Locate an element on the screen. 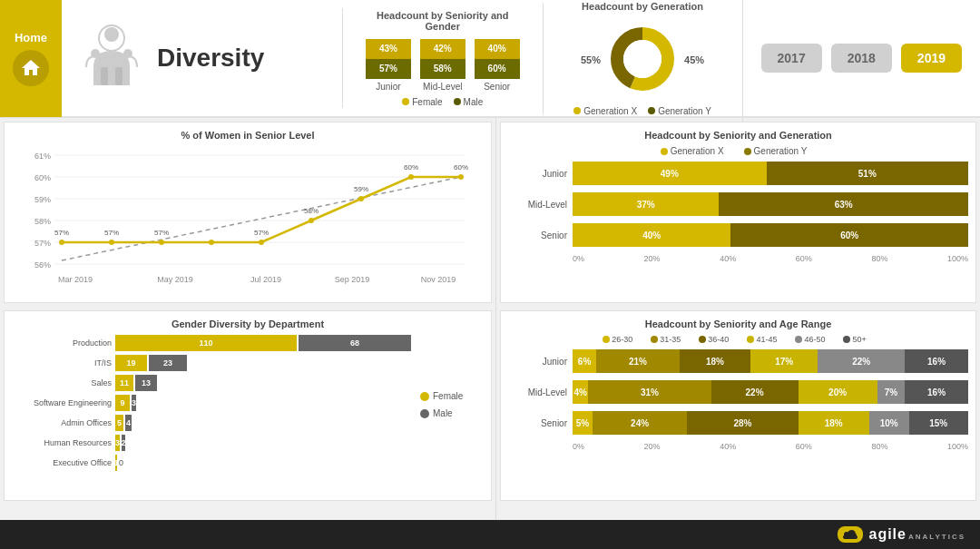  home-label: Home is located at coordinates (31, 38).